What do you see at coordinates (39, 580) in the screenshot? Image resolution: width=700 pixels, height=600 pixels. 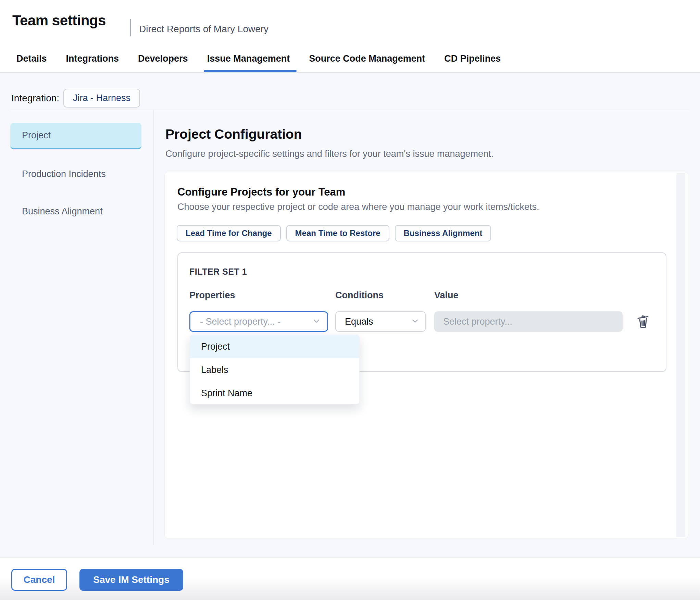 I see `cancel-button: Cancel` at bounding box center [39, 580].